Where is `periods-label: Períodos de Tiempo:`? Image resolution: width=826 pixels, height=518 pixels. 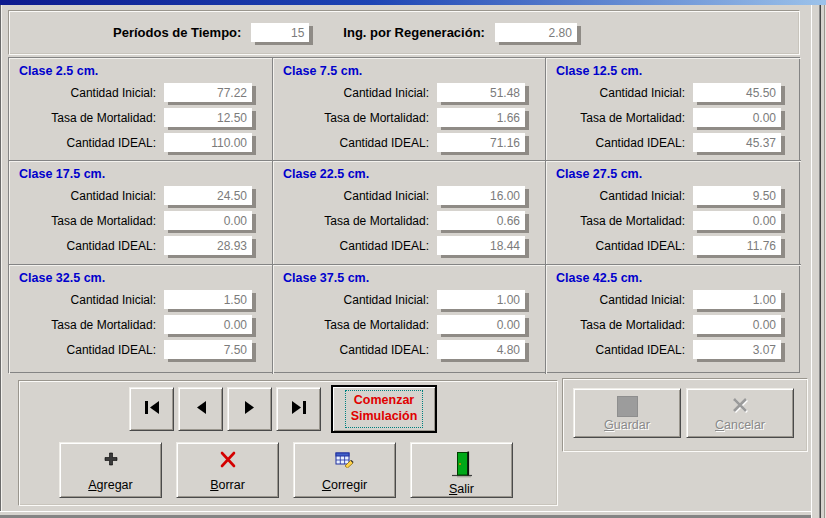 periods-label: Períodos de Tiempo: is located at coordinates (177, 32).